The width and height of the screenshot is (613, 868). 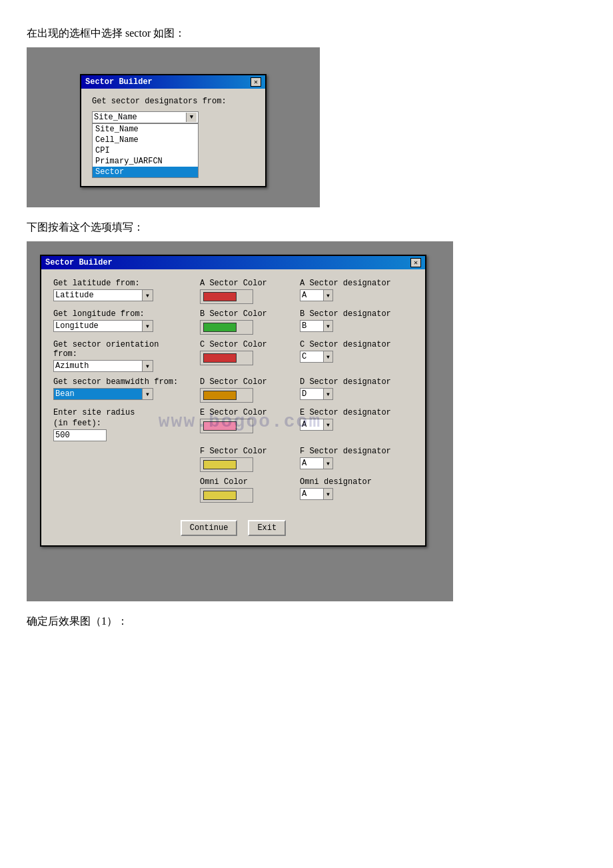 I want to click on d-color-swatch, so click(x=220, y=395).